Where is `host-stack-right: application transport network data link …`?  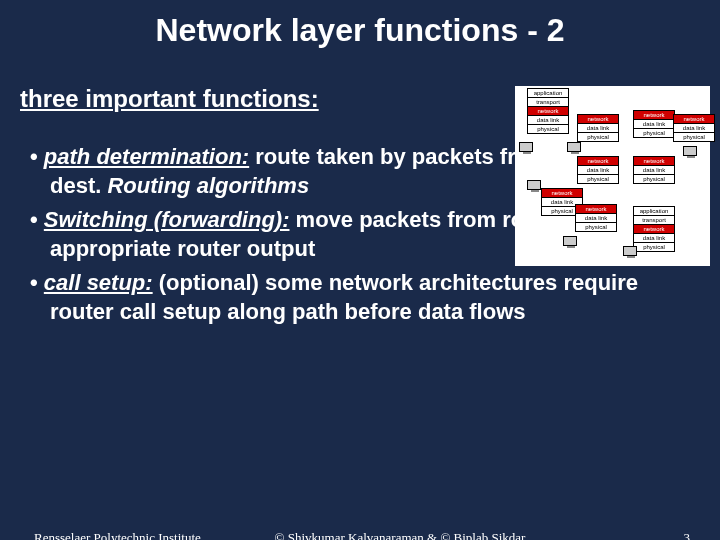 host-stack-right: application transport network data link … is located at coordinates (654, 229).